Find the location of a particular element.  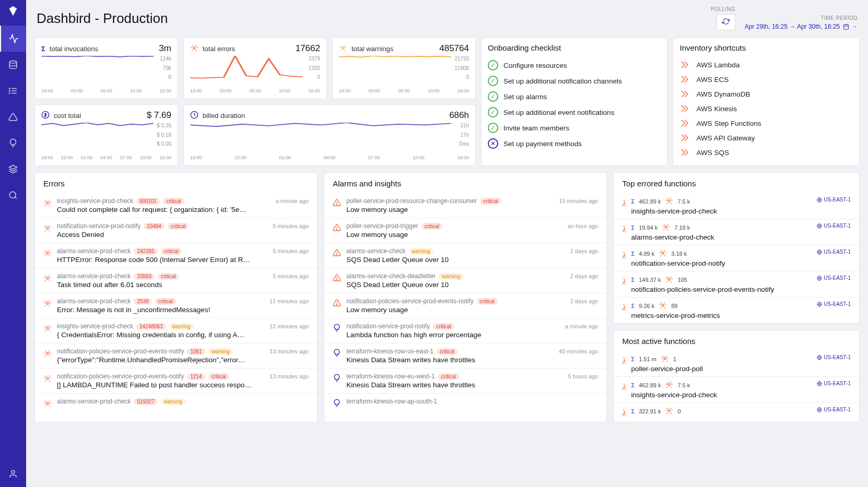

alarm-time: 40 minutes ago is located at coordinates (579, 351).